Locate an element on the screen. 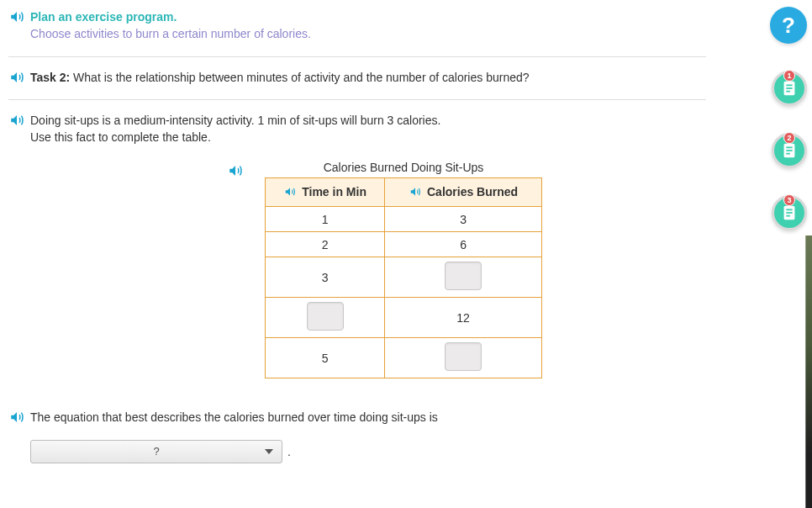 This screenshot has width=812, height=508. cell-time: 3 is located at coordinates (325, 278).